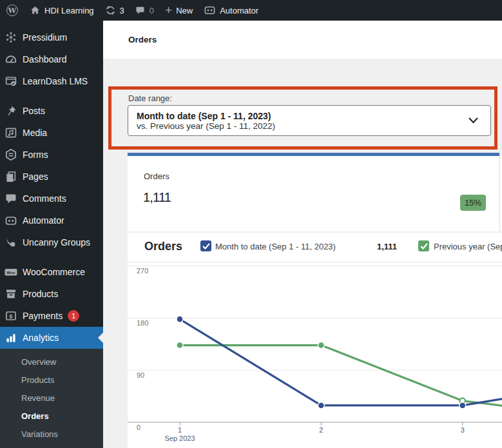 Image resolution: width=502 pixels, height=448 pixels. Describe the element at coordinates (52, 338) in the screenshot. I see `sidebar-item-analytics: Analytics` at that location.